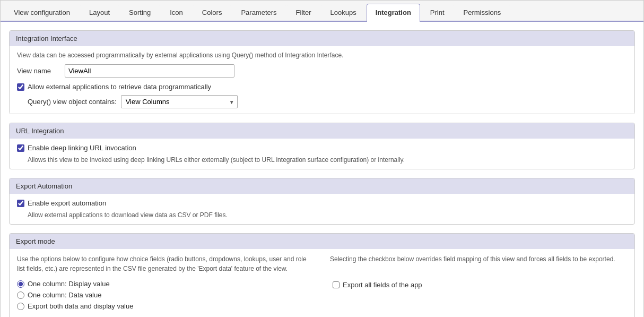  Describe the element at coordinates (327, 215) in the screenshot. I see `export-automation-desc: Allow external applications to download …` at that location.